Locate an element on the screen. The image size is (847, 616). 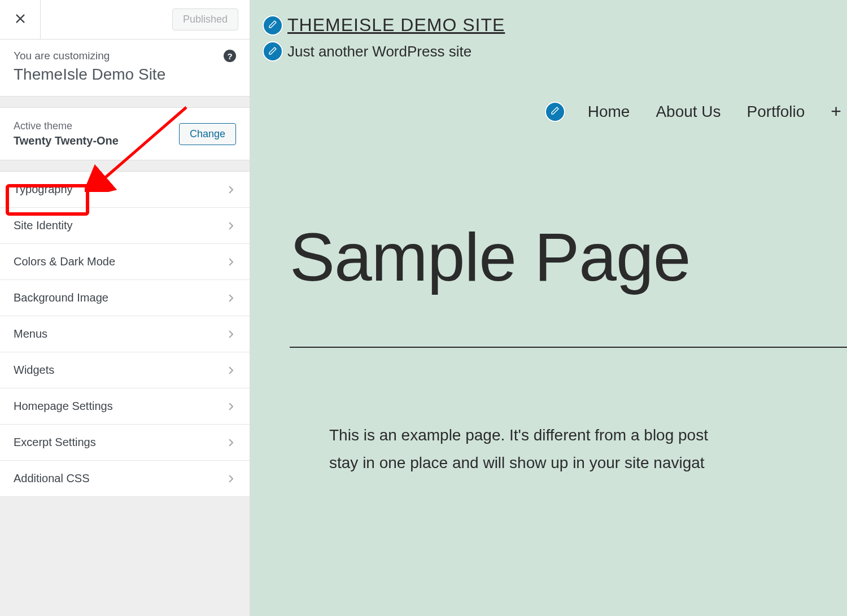
menu-item-site-identity: Site Identity is located at coordinates (125, 226).